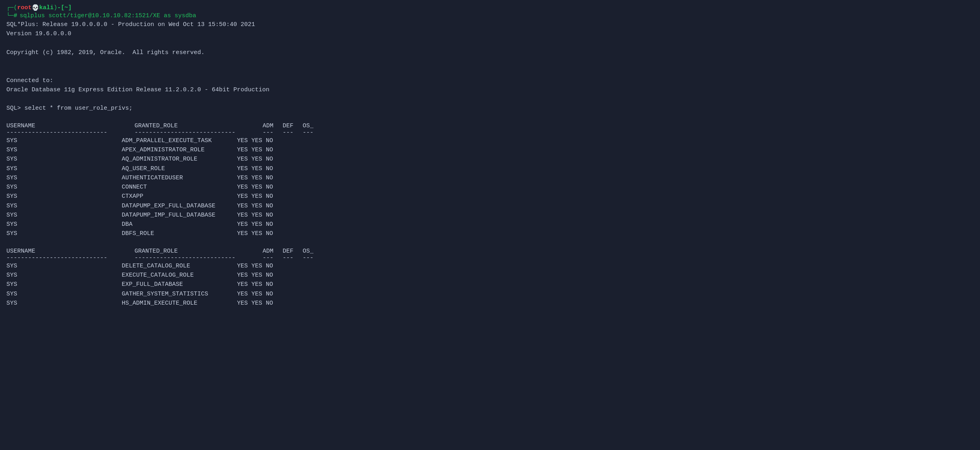 The width and height of the screenshot is (980, 450). Describe the element at coordinates (293, 258) in the screenshot. I see `sep2-def: ---` at that location.